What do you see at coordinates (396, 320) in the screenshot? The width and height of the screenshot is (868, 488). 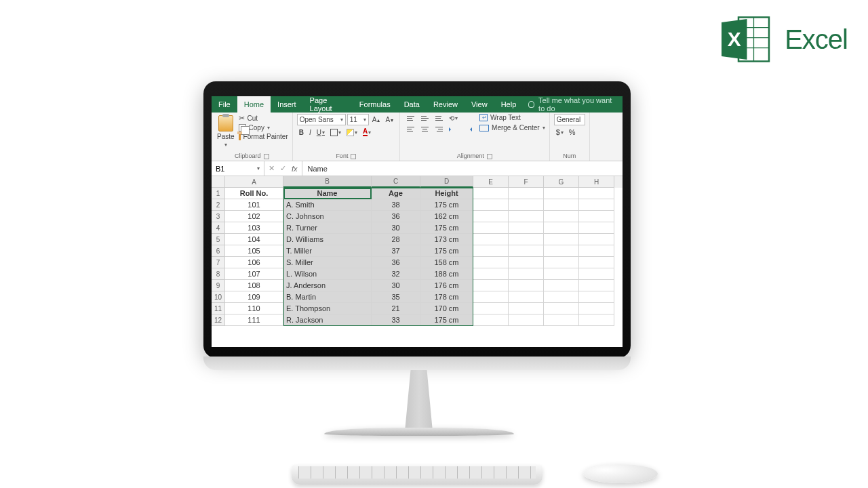 I see `cell: 33` at bounding box center [396, 320].